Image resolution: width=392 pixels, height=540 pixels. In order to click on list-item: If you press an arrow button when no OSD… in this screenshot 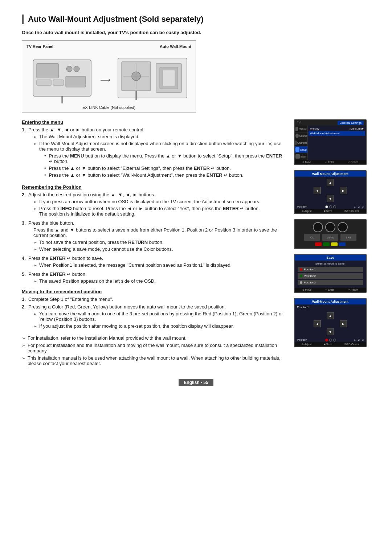, I will do `click(147, 202)`.